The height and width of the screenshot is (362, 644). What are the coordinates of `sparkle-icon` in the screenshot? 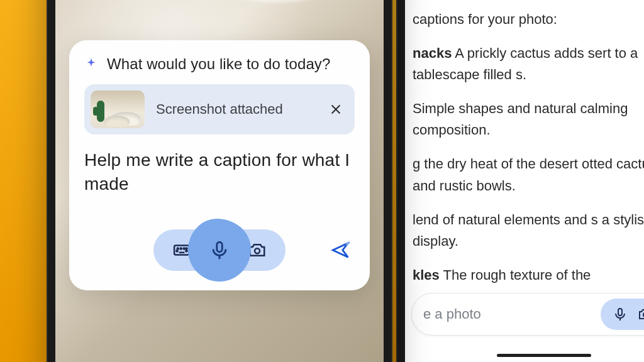 It's located at (91, 64).